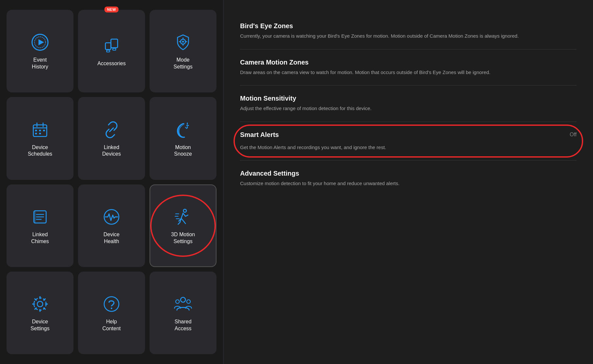  Describe the element at coordinates (112, 217) in the screenshot. I see `heartbeat-icon` at that location.